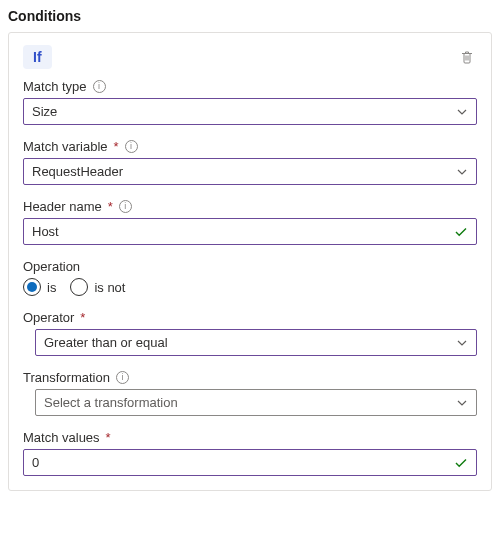  Describe the element at coordinates (250, 86) in the screenshot. I see `label-match-type: Match type i` at that location.